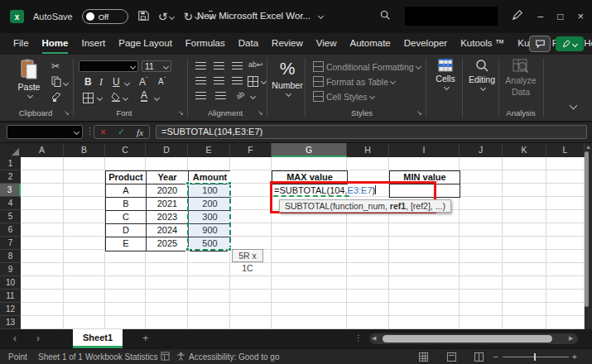 Image resolution: width=592 pixels, height=364 pixels. What do you see at coordinates (200, 96) in the screenshot?
I see `decrease-indent-icon` at bounding box center [200, 96].